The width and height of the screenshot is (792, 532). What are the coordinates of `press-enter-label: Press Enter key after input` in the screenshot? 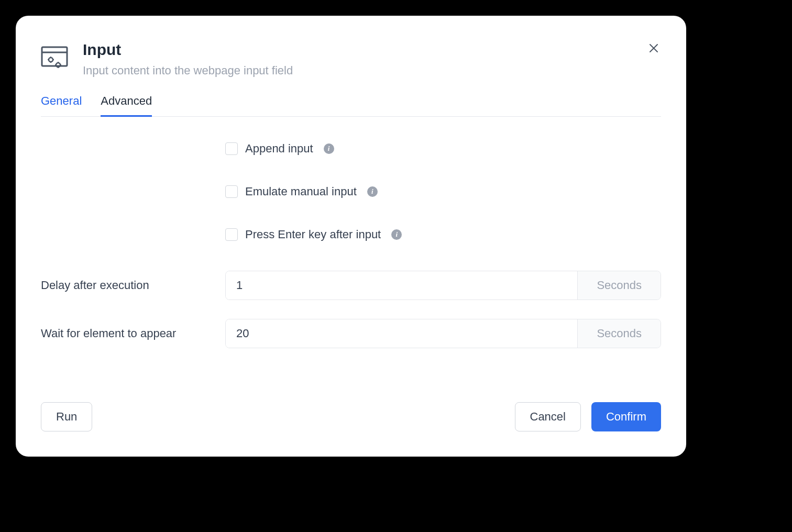 It's located at (313, 235).